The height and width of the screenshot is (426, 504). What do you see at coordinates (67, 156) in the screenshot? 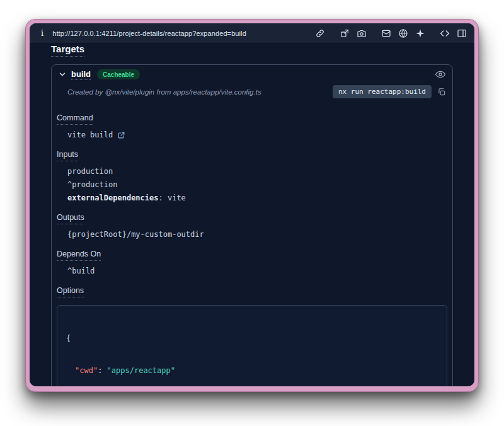
I see `section-inputs: Inputs` at bounding box center [67, 156].